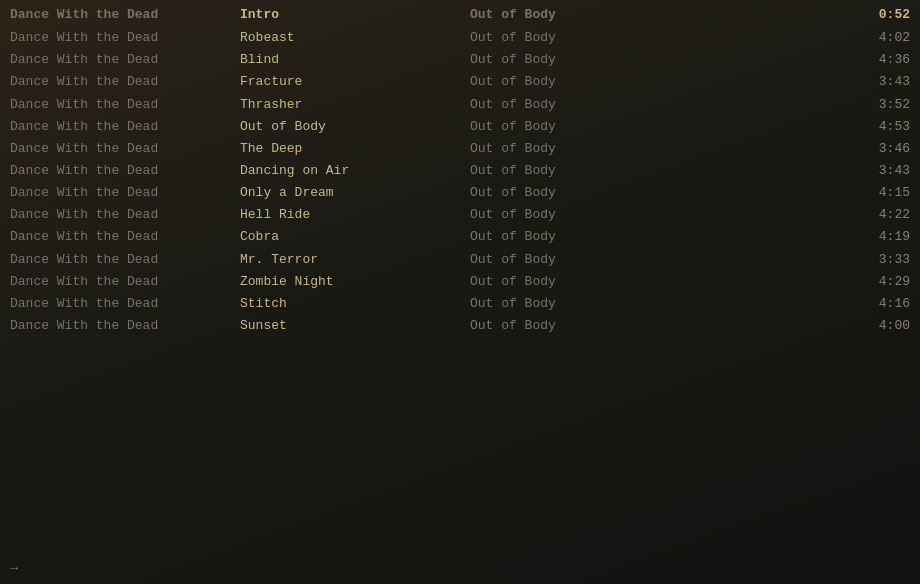  What do you see at coordinates (460, 105) in the screenshot?
I see `table-row: Dance With the DeadThrasherOut of Body3:…` at bounding box center [460, 105].